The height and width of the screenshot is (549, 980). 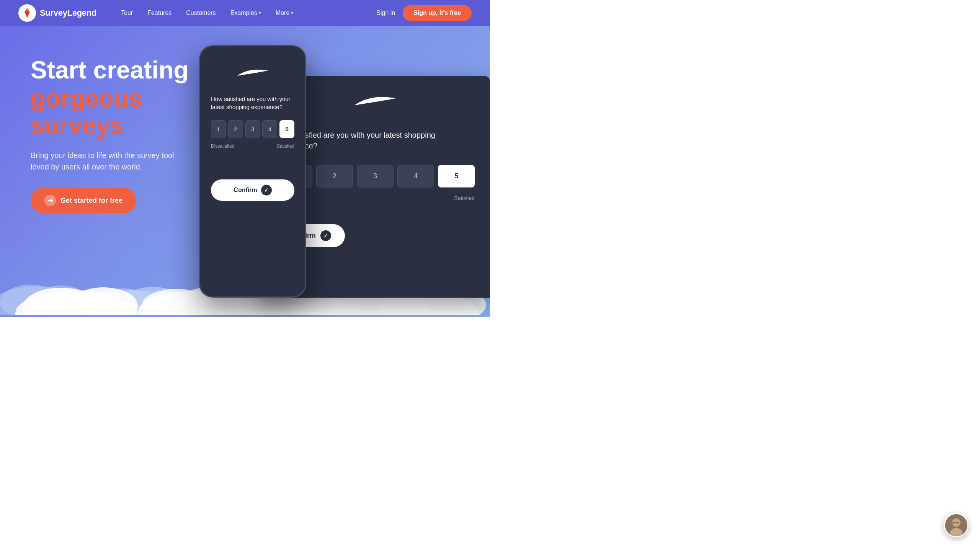 I want to click on sign-in-link: Sign in, so click(x=386, y=13).